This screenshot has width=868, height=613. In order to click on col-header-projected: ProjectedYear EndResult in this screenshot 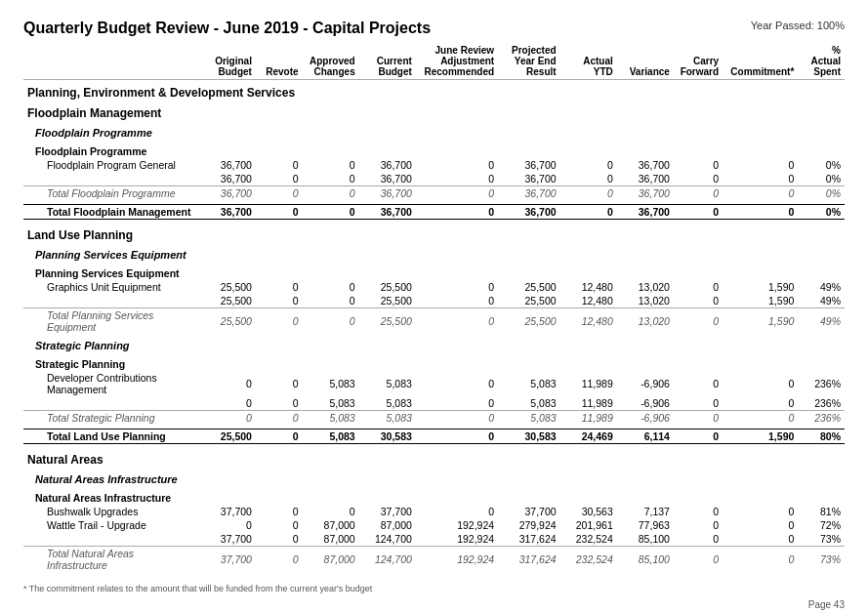, I will do `click(529, 61)`.